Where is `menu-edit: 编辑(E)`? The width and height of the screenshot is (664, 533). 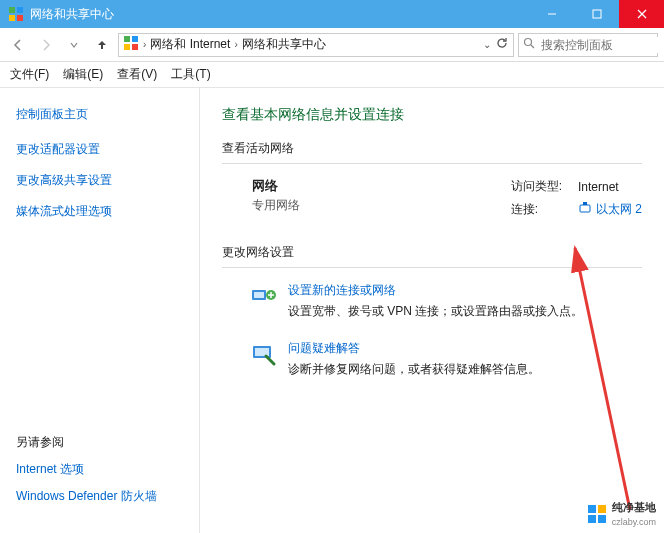
menu-edit: 编辑(E) is located at coordinates (83, 74).